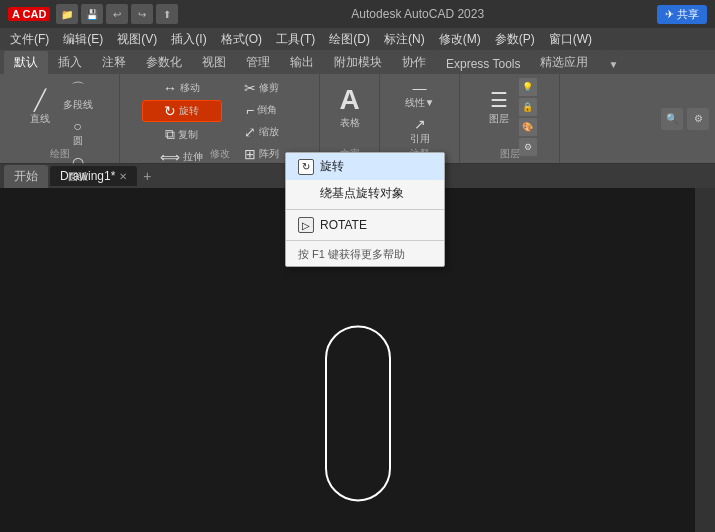  Describe the element at coordinates (365, 210) in the screenshot. I see `dropdown-separator` at that location.